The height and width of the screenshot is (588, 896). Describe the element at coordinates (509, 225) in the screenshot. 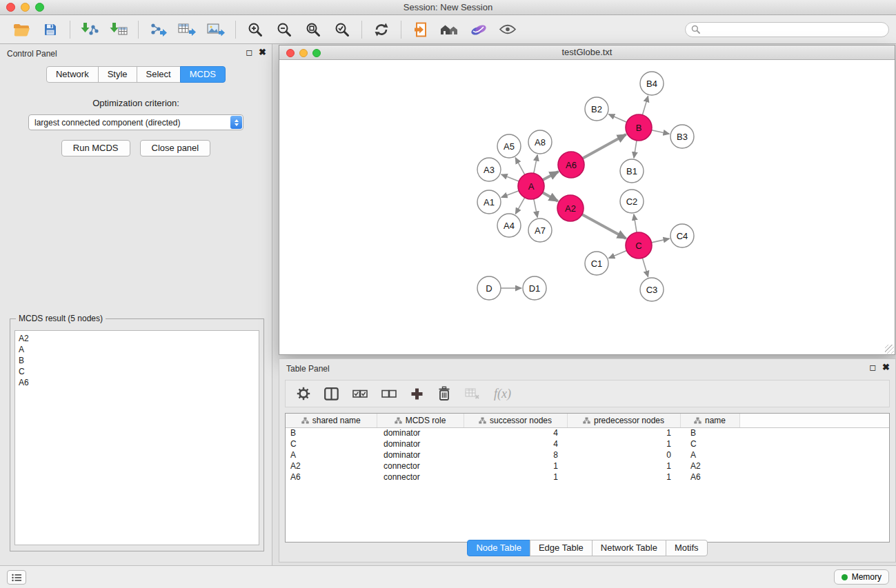

I see `graph-node-A4: A4` at that location.